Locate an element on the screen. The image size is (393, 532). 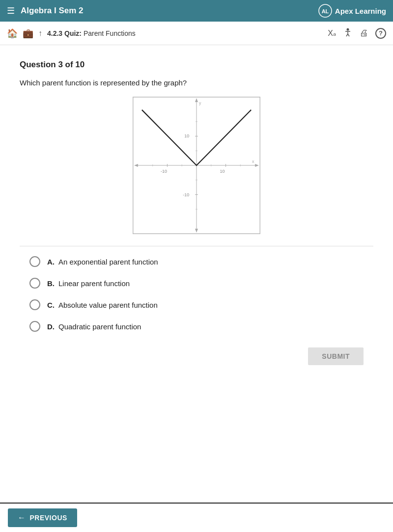
course-title: Algebra I Sem 2 is located at coordinates (52, 11).